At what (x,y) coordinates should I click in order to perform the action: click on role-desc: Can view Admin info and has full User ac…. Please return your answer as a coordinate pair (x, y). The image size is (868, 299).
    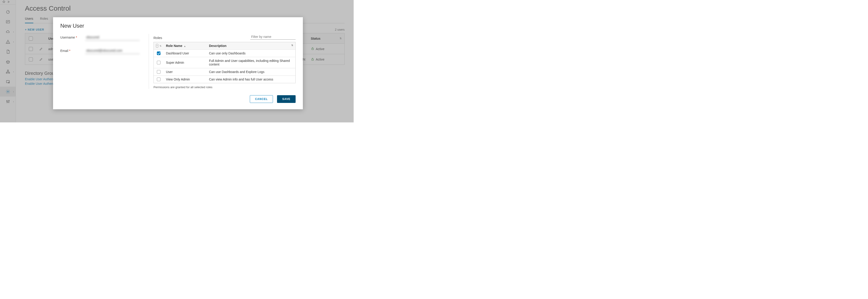
    Looking at the image, I should click on (251, 80).